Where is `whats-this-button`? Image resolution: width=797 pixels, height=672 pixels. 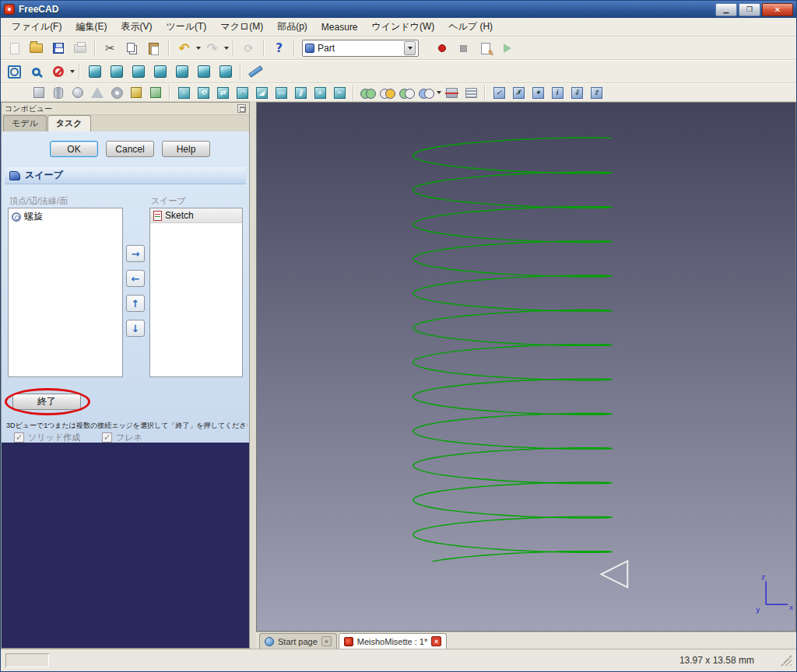 whats-this-button is located at coordinates (279, 48).